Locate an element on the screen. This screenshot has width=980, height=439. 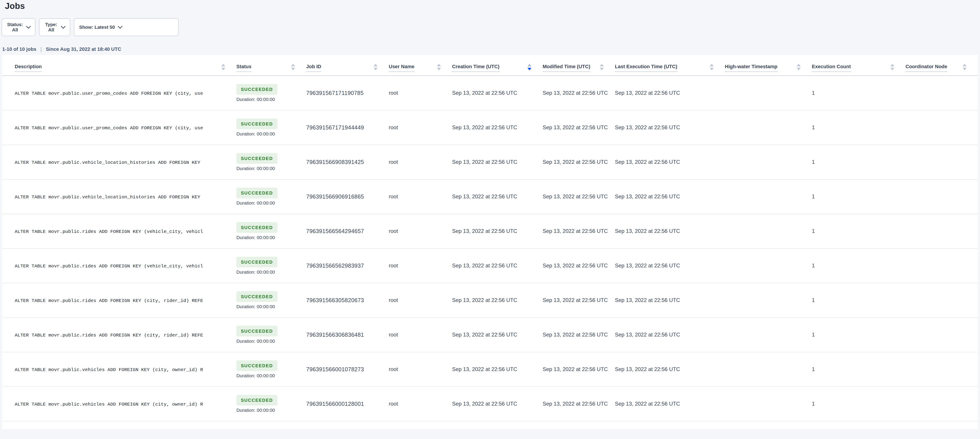
job-id-link: 796391566001078273 is located at coordinates (335, 369).